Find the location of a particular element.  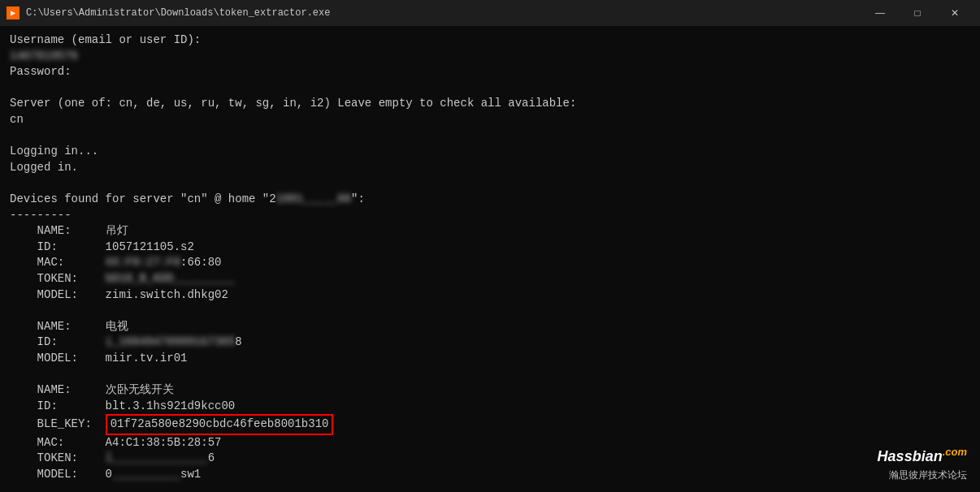

device3-token-blurred: l______________ is located at coordinates (157, 459).